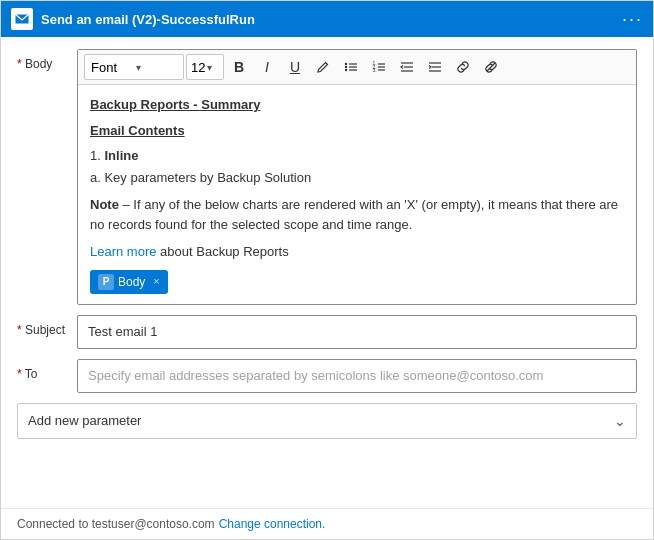  Describe the element at coordinates (112, 68) in the screenshot. I see `font-dropdown-label: Font` at that location.